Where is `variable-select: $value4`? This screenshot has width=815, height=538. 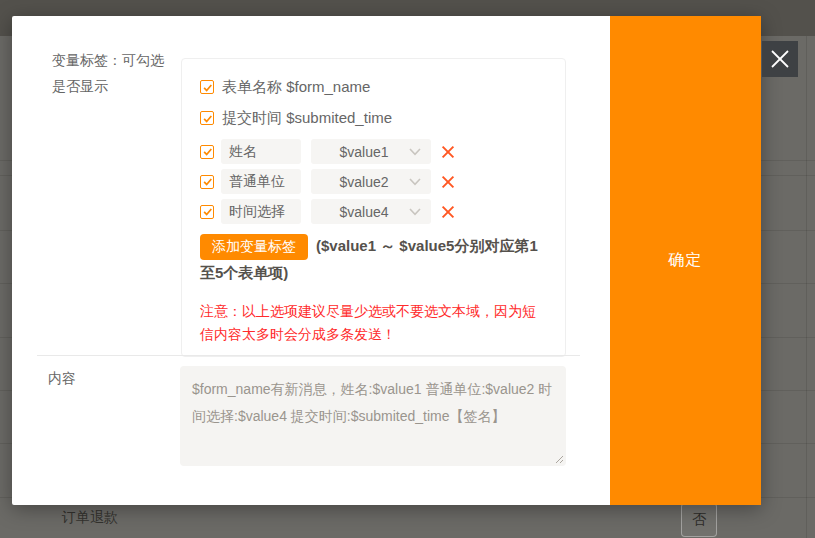 variable-select: $value4 is located at coordinates (371, 212).